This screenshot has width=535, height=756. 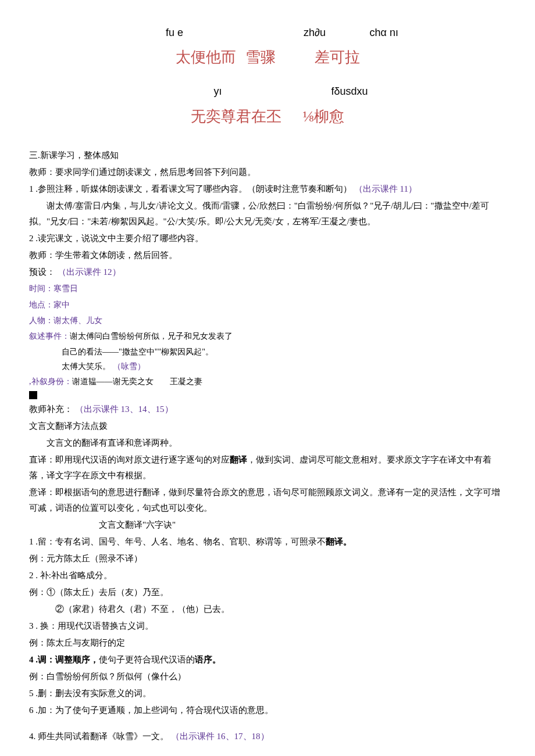 I want to click on method-4-b: 使句子更符合现代汉语的, so click(x=147, y=660).